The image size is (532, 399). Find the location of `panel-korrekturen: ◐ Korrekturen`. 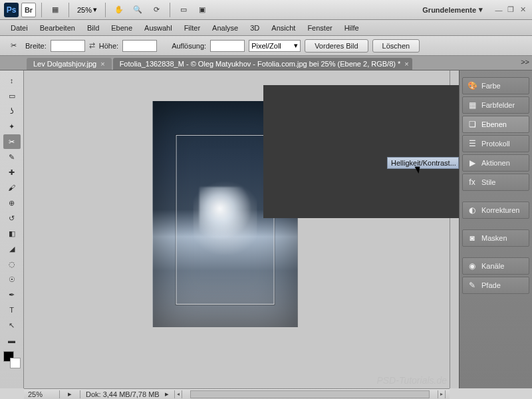

panel-korrekturen: ◐ Korrekturen is located at coordinates (496, 210).